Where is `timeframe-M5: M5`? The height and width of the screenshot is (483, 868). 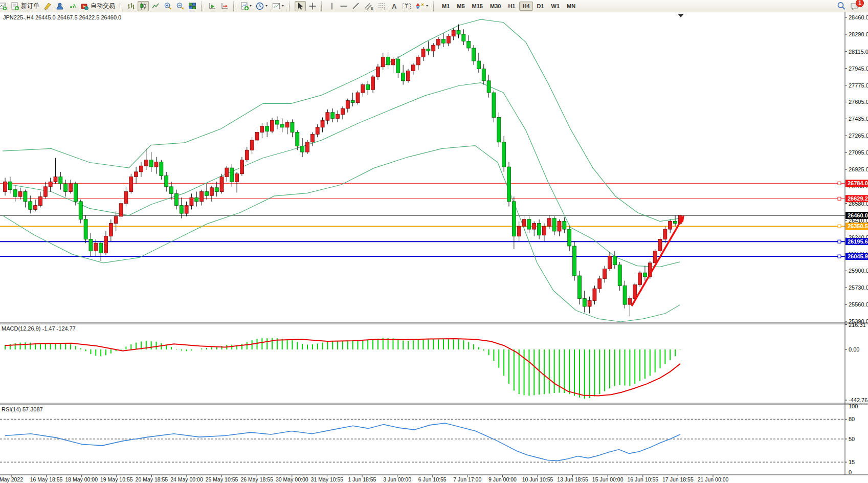
timeframe-M5: M5 is located at coordinates (460, 6).